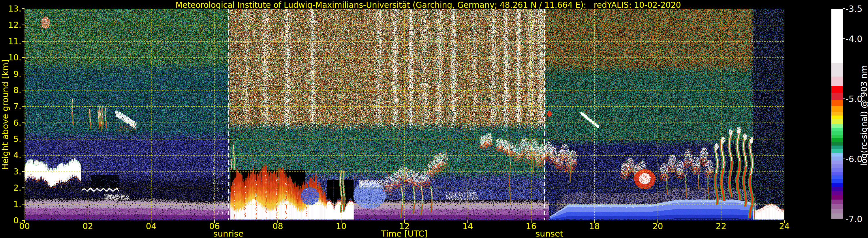 The width and height of the screenshot is (868, 238). I want to click on y-tick-label: 1., so click(11, 204).